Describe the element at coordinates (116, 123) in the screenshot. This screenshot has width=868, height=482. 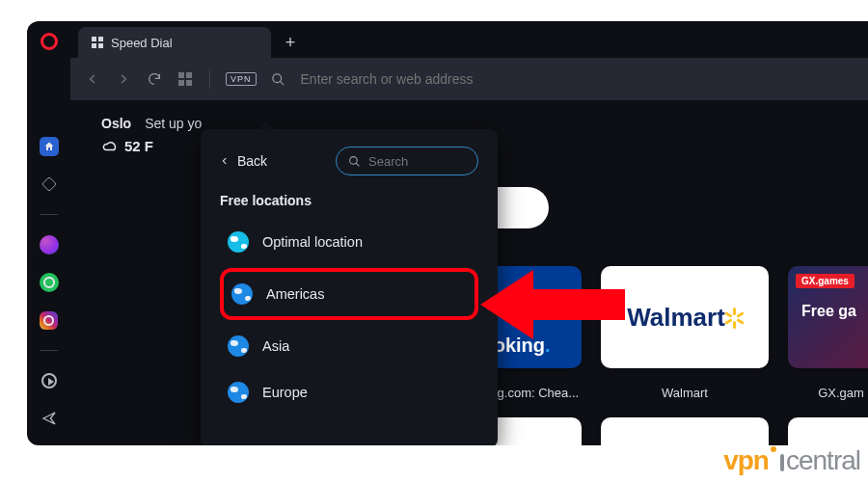
I see `weather-city: Oslo` at that location.